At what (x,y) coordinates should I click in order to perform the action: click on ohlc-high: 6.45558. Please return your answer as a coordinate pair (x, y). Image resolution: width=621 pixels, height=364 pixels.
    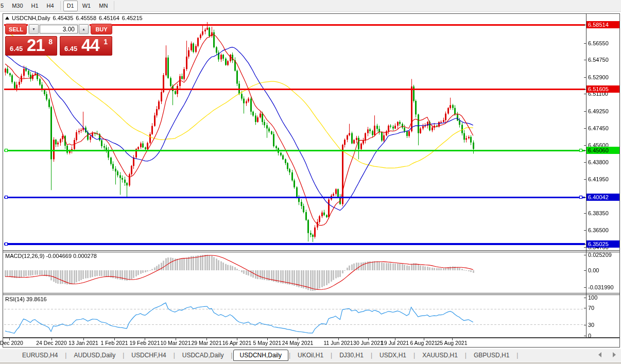
    Looking at the image, I should click on (86, 18).